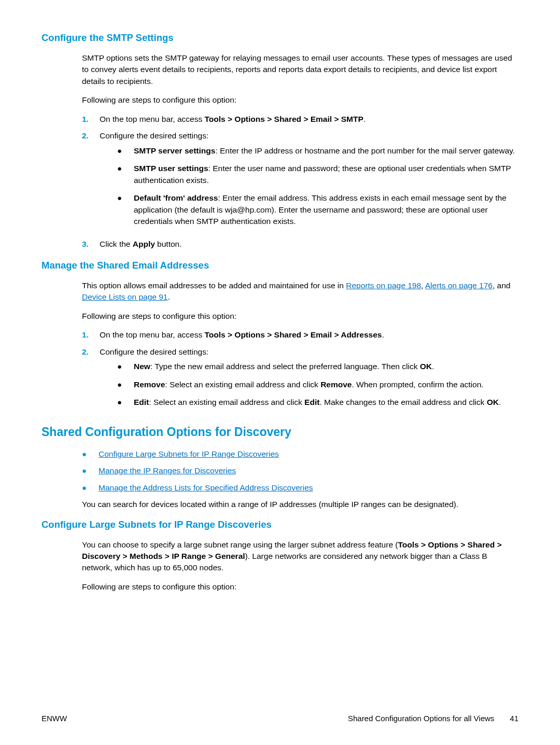 Image resolution: width=560 pixels, height=745 pixels. What do you see at coordinates (214, 285) in the screenshot?
I see `text: This option allows email addresses to be…` at bounding box center [214, 285].